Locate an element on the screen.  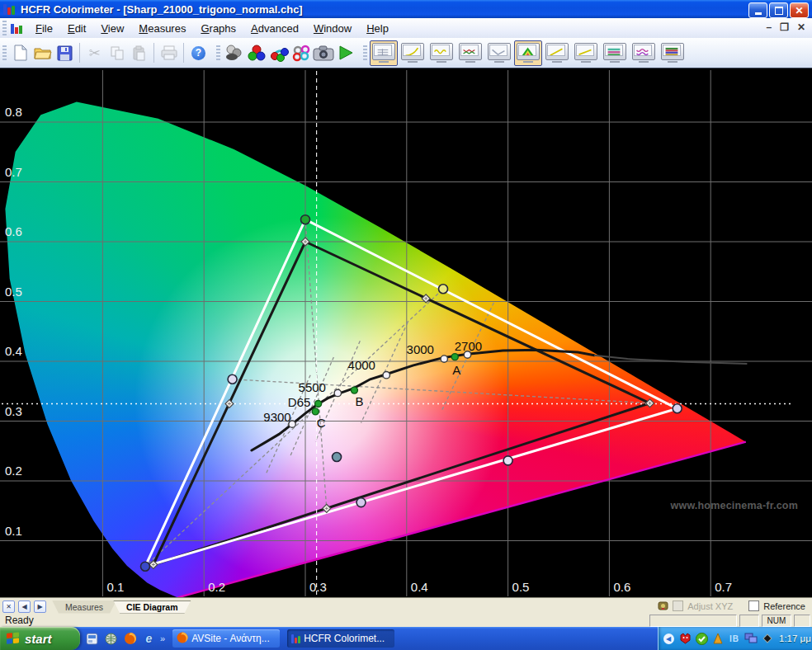
color-gamut-button is located at coordinates (279, 53).